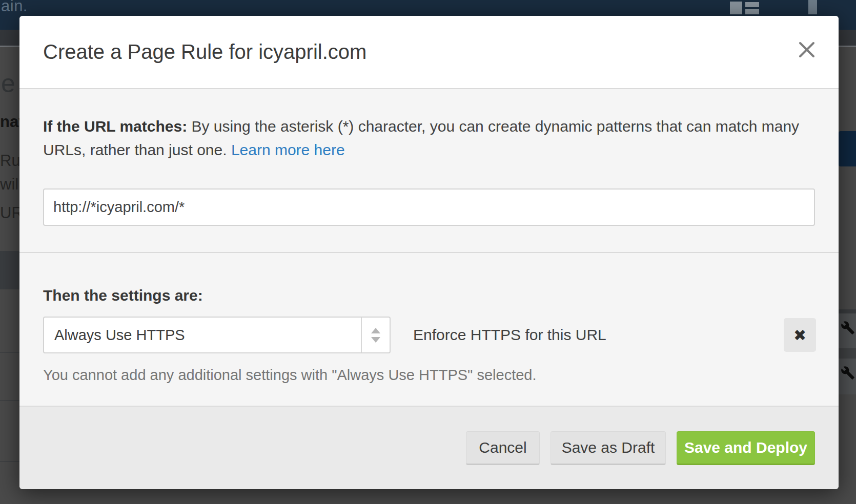  I want to click on background-topbar-text: ain., so click(14, 8).